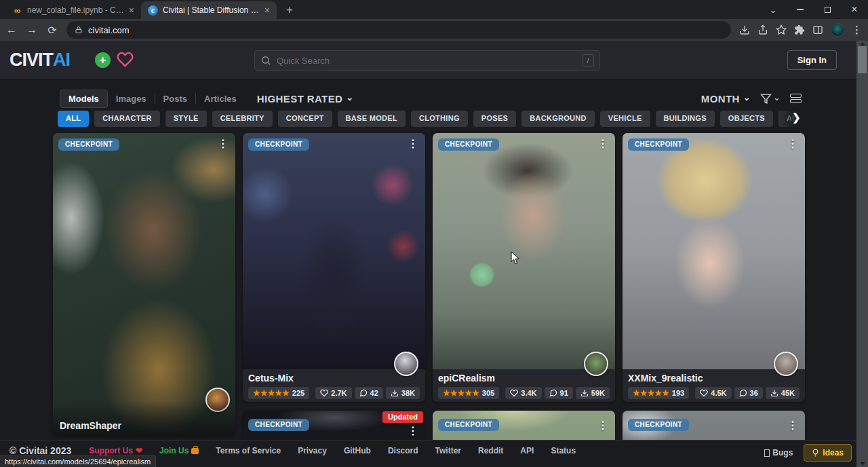 The image size is (868, 467). I want to click on likes-count: 3.4K, so click(529, 394).